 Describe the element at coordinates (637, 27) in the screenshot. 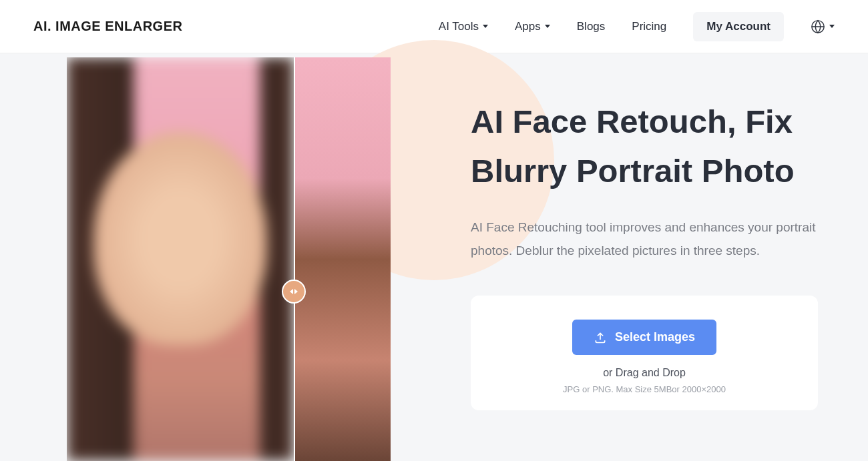

I see `main-nav: AI Tools Apps Blogs Pricing My Account` at that location.